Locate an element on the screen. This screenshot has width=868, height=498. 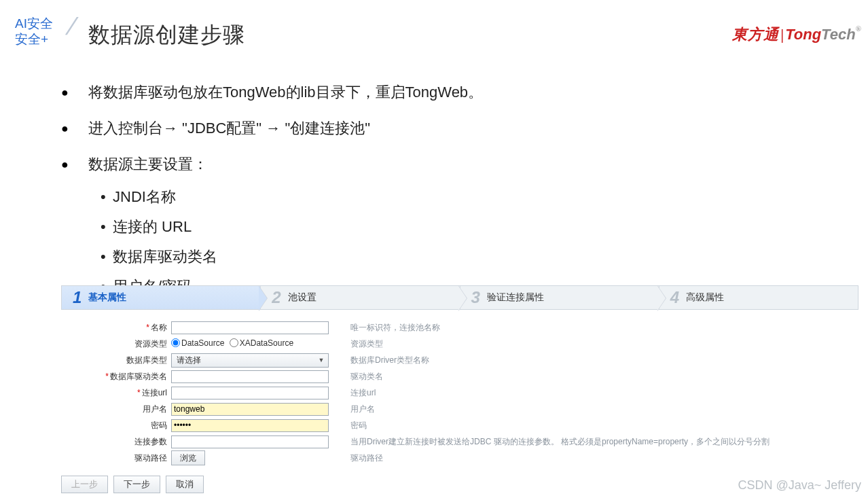
connprops-input is located at coordinates (250, 442).